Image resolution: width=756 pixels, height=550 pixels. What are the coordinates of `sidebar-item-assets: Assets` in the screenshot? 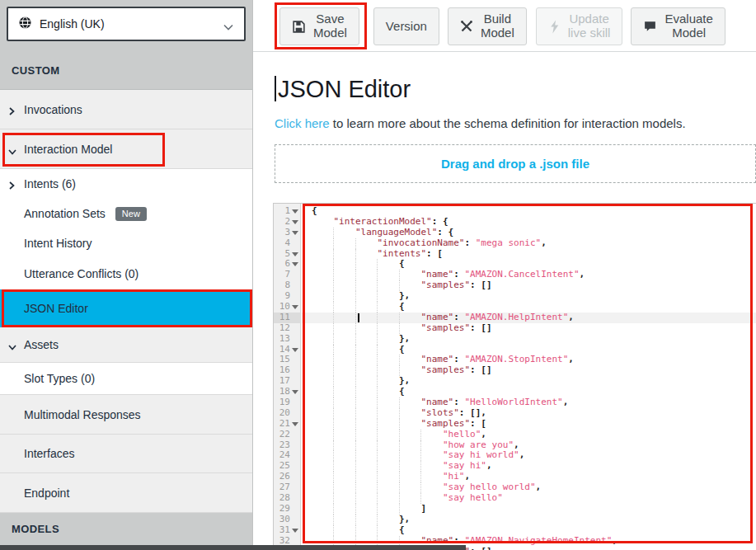 It's located at (126, 345).